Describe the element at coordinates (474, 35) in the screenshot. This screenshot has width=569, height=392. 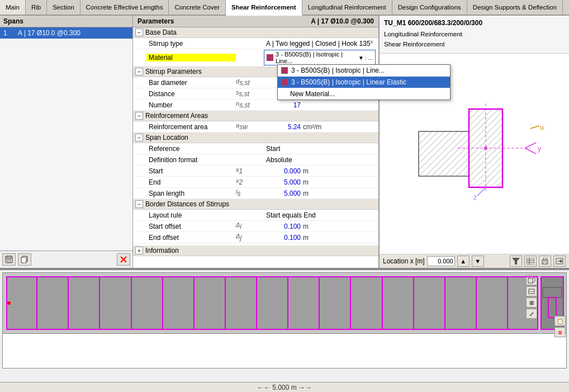
I see `right-info: TU_M1 600/200/683.3/200/0/300 Longitudin…` at that location.